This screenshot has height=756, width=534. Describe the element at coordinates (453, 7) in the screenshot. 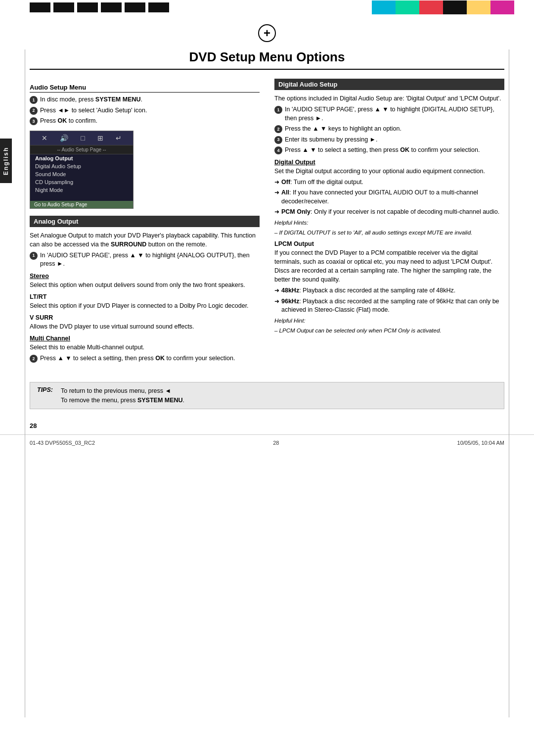

I see `color-blocks` at that location.